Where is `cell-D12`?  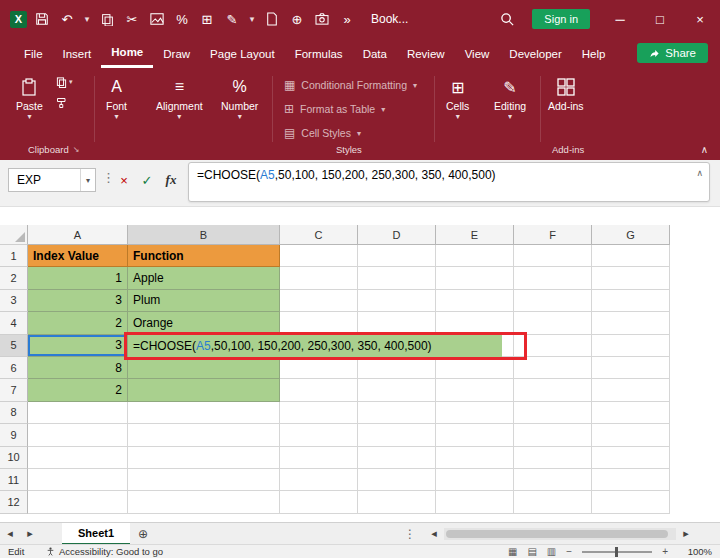
cell-D12 is located at coordinates (397, 502).